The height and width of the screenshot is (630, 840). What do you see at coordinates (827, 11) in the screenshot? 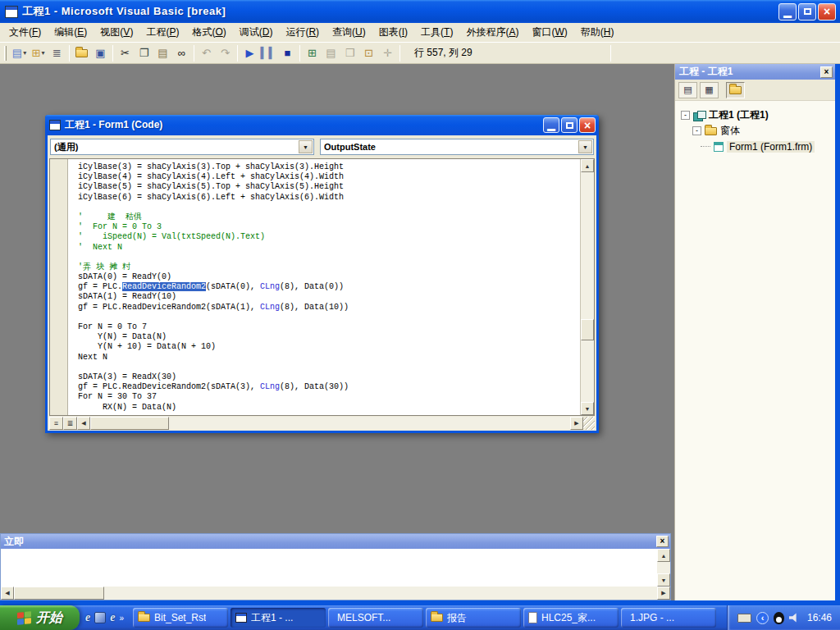
I see `close-button: ×` at bounding box center [827, 11].